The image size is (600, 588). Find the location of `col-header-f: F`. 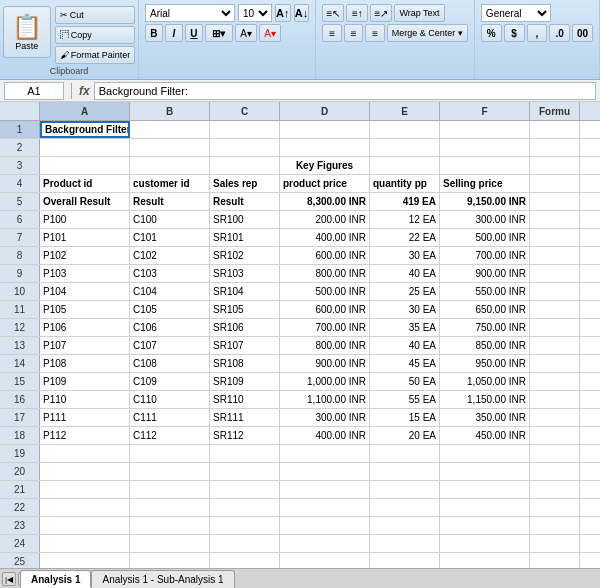

col-header-f: F is located at coordinates (485, 111).